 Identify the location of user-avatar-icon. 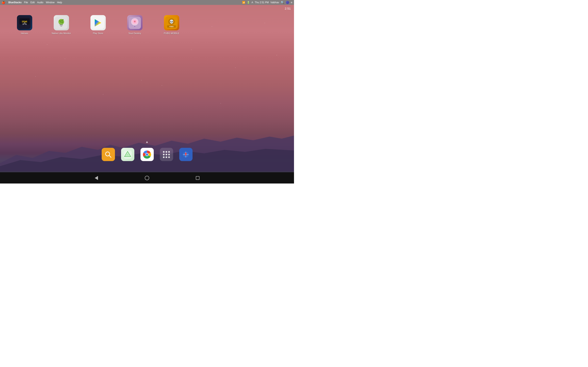
(287, 2).